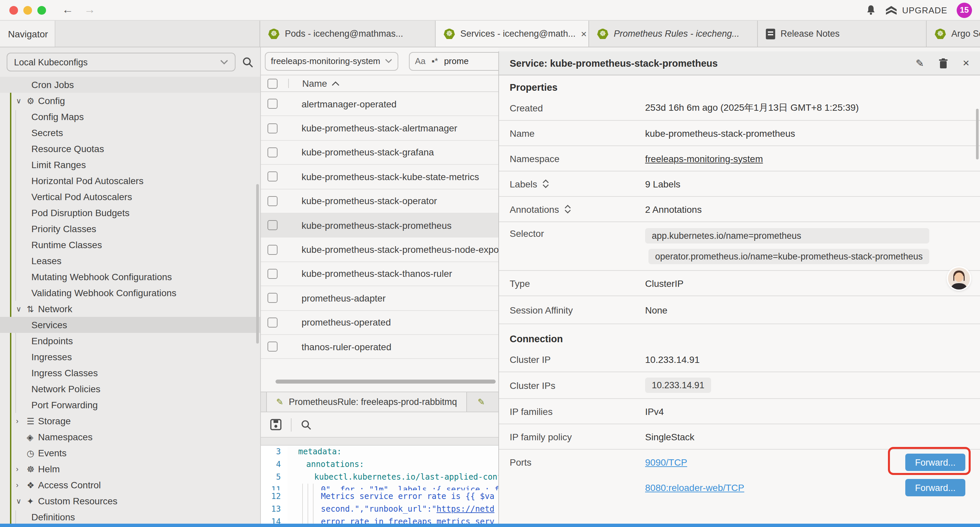 The height and width of the screenshot is (527, 980). What do you see at coordinates (394, 274) in the screenshot?
I see `table-row: kube-prometheus-stack-thanos-ruler` at bounding box center [394, 274].